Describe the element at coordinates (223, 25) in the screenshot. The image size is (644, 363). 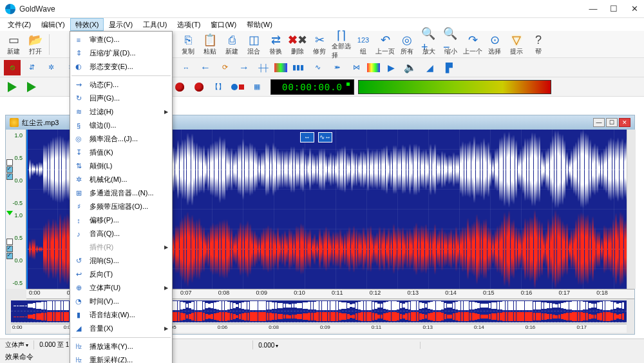
I see `menu-6: 窗口(W)` at that location.